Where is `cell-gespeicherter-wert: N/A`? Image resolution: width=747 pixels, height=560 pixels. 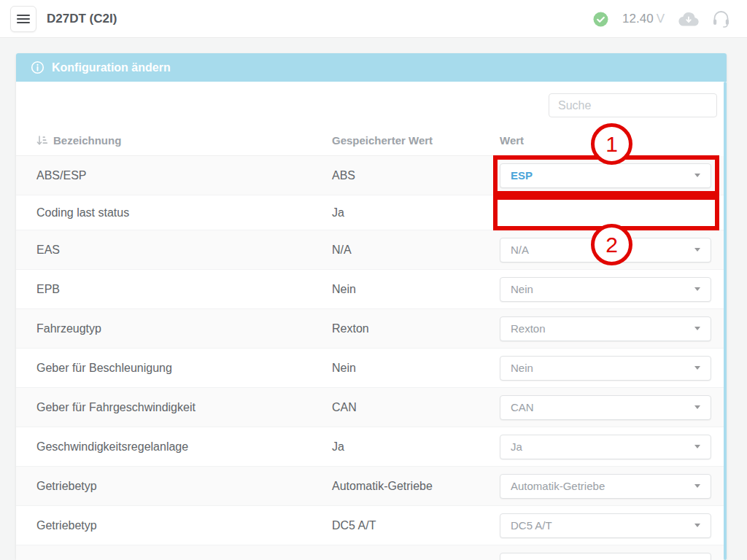
cell-gespeicherter-wert: N/A is located at coordinates (416, 250).